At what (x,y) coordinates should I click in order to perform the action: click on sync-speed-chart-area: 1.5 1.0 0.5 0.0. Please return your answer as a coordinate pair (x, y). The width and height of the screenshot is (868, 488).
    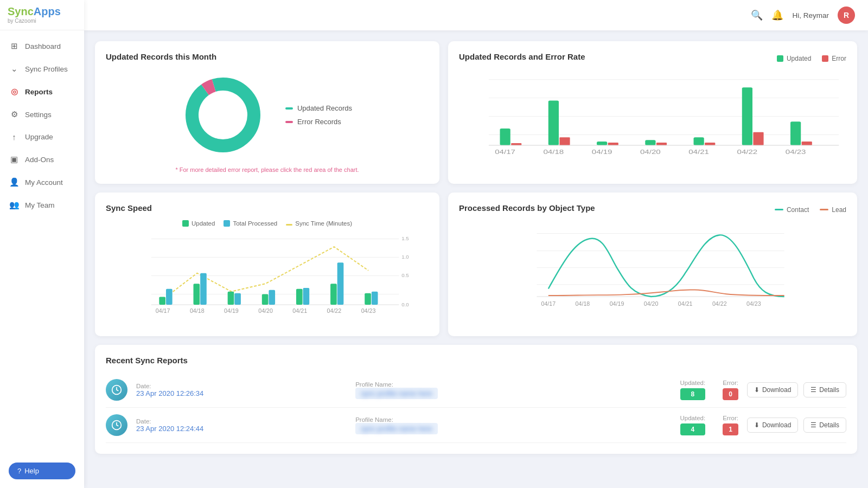
    Looking at the image, I should click on (267, 278).